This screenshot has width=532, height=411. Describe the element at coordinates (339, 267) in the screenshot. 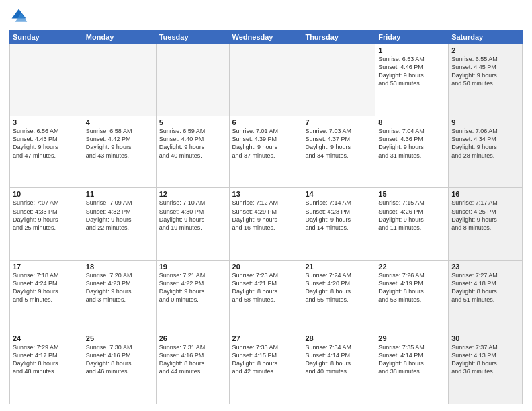

I see `day-number: 21` at that location.